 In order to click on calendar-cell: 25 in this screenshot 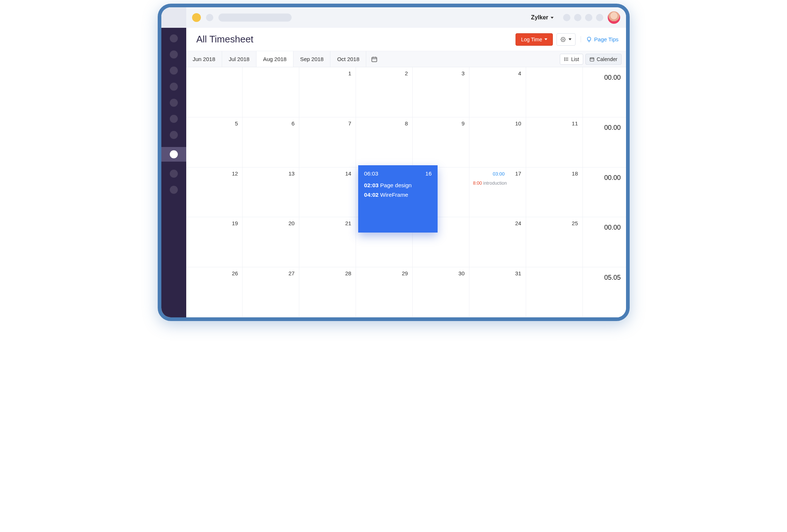, I will do `click(555, 242)`.